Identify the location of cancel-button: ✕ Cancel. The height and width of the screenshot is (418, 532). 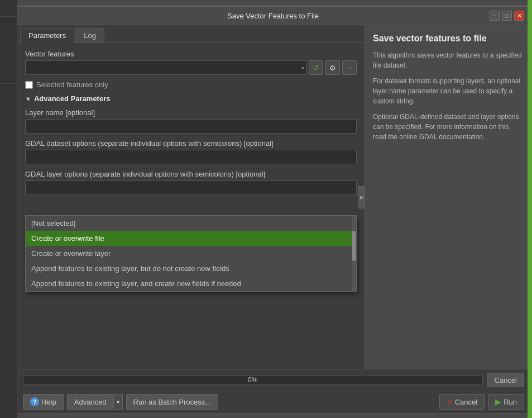
(462, 402).